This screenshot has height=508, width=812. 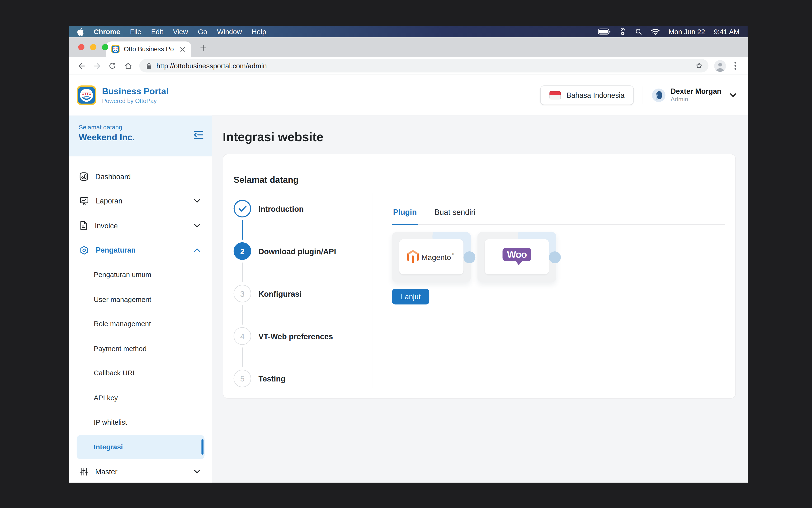 I want to click on plugin-tabs: PluginBuat sendiri, so click(x=558, y=216).